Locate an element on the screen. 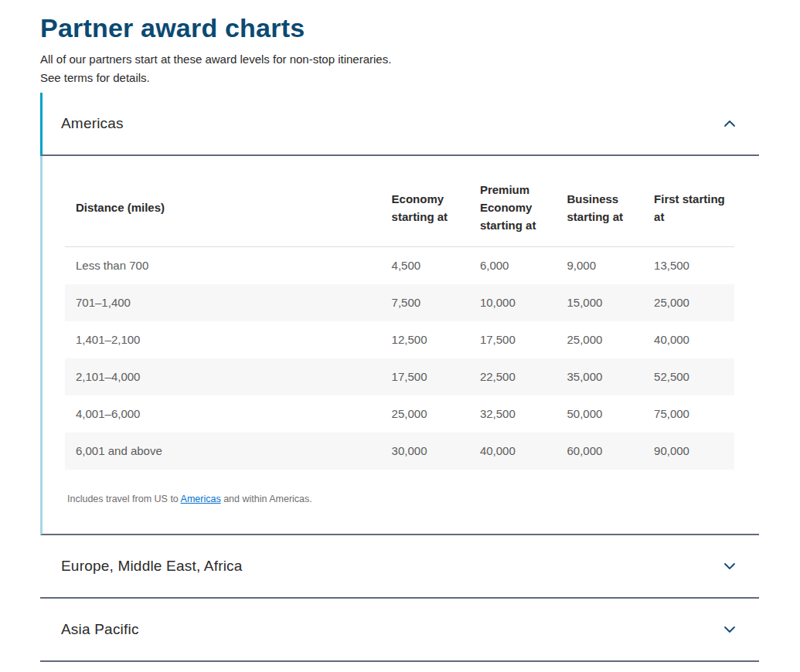 Image resolution: width=800 pixels, height=672 pixels. cell-economy: 25,000 is located at coordinates (436, 414).